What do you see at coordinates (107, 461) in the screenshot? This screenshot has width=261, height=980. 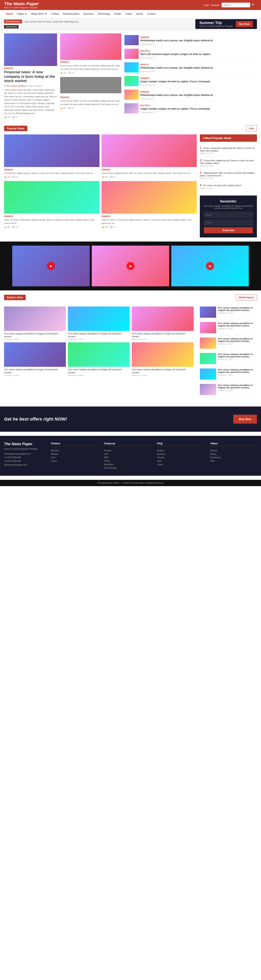 I see `footer-link: Tennis` at bounding box center [107, 461].